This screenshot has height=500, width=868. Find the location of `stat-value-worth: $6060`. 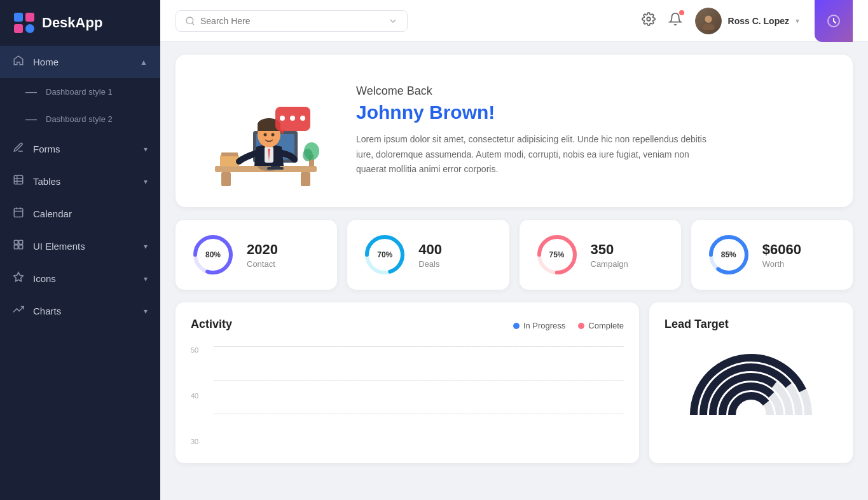

stat-value-worth: $6060 is located at coordinates (782, 250).